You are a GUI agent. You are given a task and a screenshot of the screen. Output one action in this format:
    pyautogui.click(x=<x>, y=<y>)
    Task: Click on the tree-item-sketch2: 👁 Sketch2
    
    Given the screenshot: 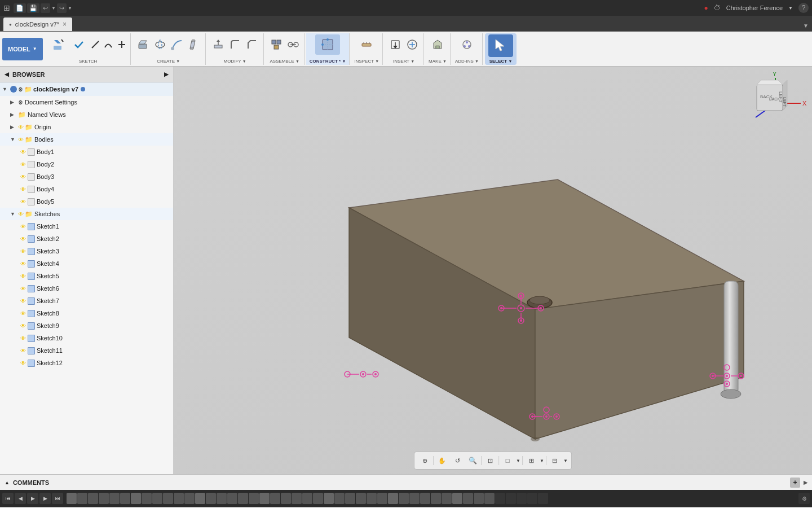 What is the action you would take?
    pyautogui.click(x=87, y=239)
    